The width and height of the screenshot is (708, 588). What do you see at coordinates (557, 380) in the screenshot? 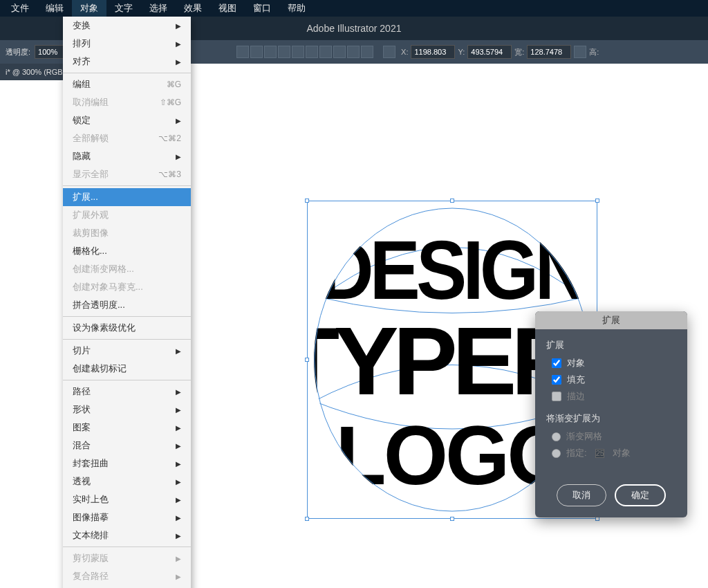
I see `check-fill-input` at bounding box center [557, 380].